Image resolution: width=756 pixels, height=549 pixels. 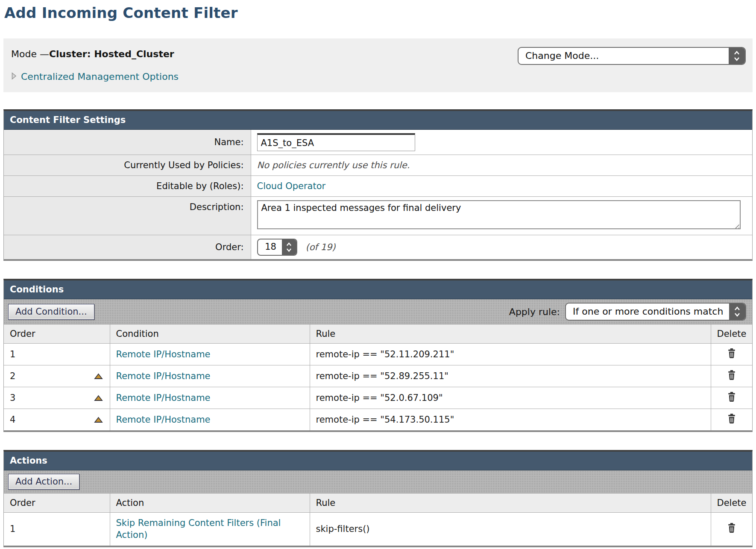 What do you see at coordinates (378, 520) in the screenshot?
I see `actions-table: Order Action Rule Delete 1 Skip Remainin…` at bounding box center [378, 520].